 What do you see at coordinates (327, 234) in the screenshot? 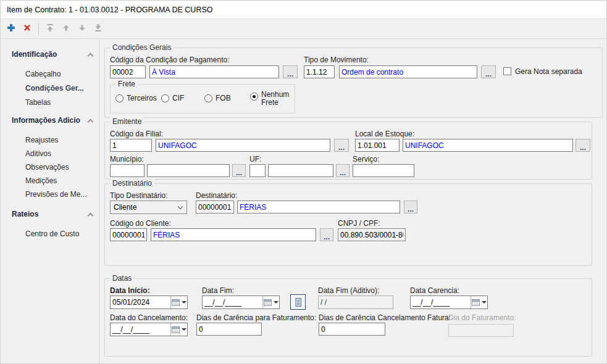
I see `cliente-lookup-button: ...` at bounding box center [327, 234].